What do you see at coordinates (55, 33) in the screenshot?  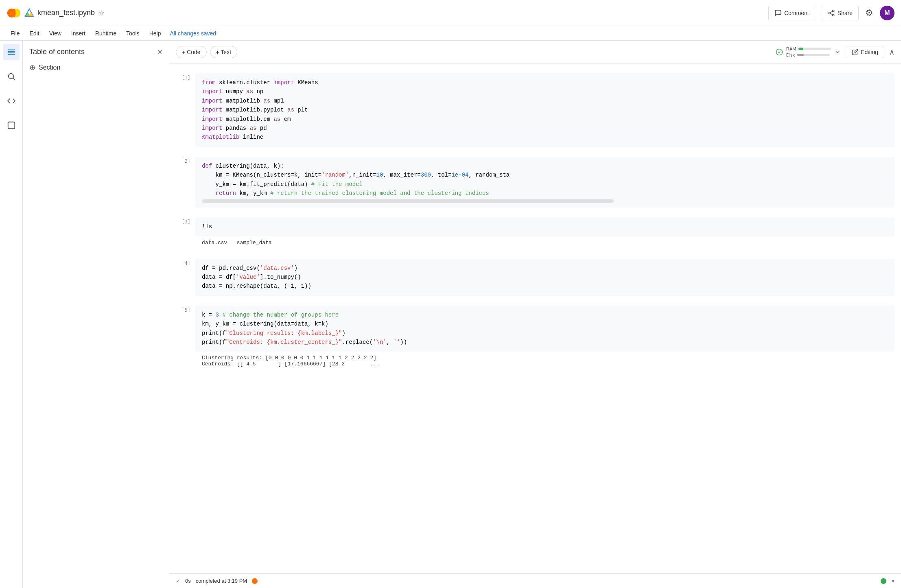 I see `menu-view: View` at bounding box center [55, 33].